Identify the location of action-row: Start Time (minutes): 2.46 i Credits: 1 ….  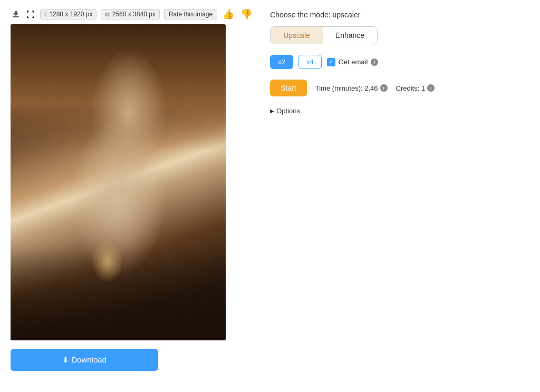
(400, 88).